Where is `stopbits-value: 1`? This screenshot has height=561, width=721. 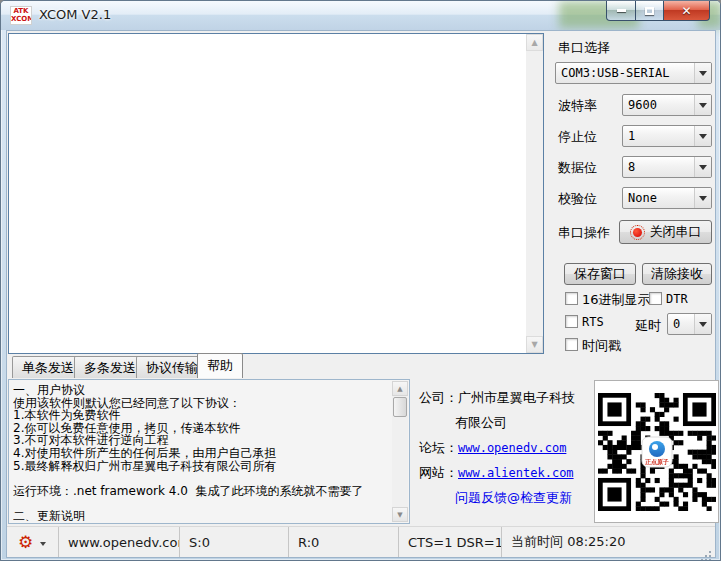 stopbits-value: 1 is located at coordinates (658, 136).